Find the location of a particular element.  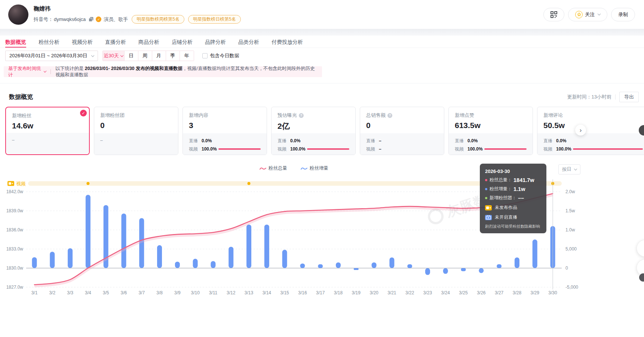

card-label: 新增评论 is located at coordinates (593, 115).